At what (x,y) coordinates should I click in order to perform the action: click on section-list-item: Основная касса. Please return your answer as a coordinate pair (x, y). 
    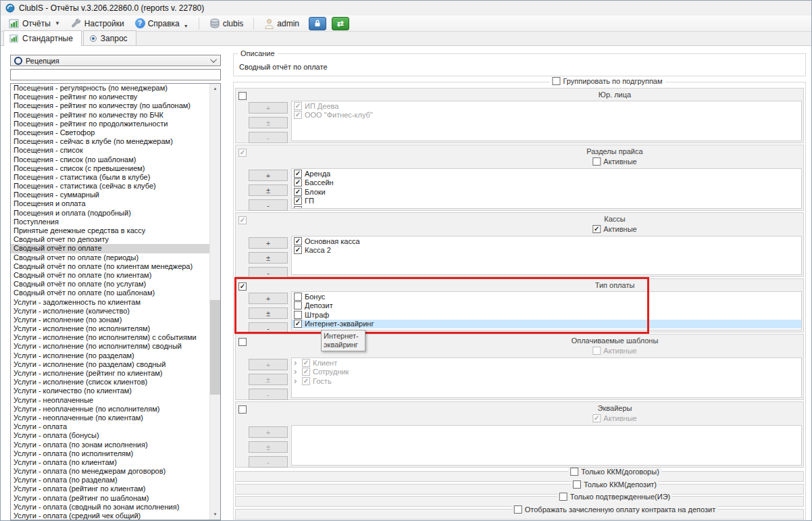
    Looking at the image, I should click on (547, 241).